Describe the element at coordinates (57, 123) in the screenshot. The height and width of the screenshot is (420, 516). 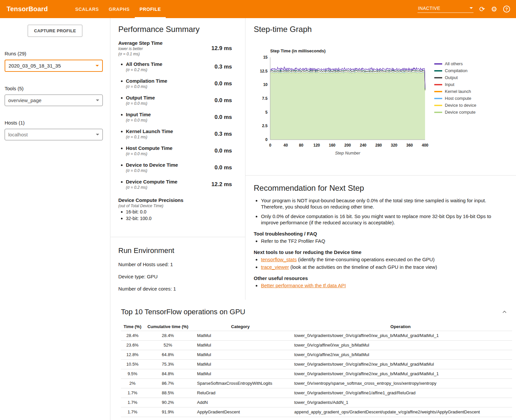
I see `hosts-label: Hosts (1)` at that location.